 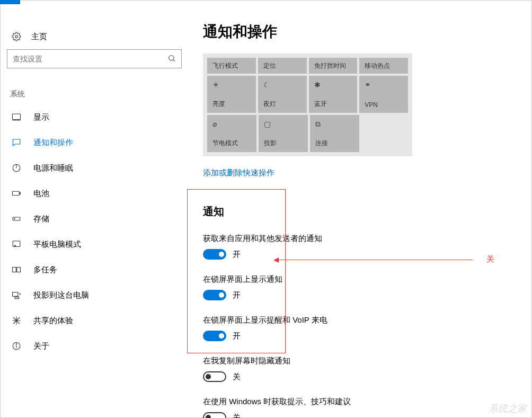 I want to click on sidebar-item-label: 多任务, so click(x=46, y=270).